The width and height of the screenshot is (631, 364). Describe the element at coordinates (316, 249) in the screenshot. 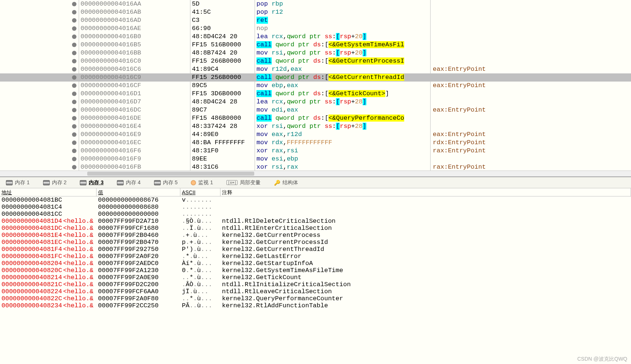

I see `dump-row: 00000000004081F4<hello.&00007FF99F292750…` at that location.